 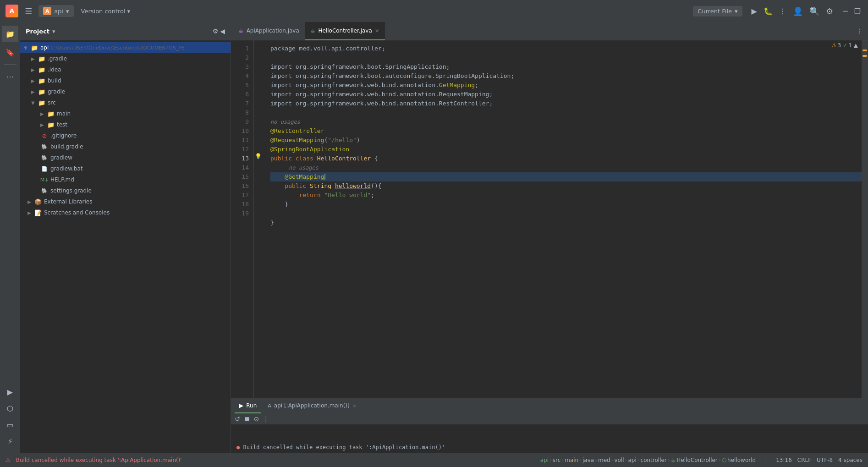 I want to click on tree-item-src: ▼ 📁 src, so click(x=126, y=103).